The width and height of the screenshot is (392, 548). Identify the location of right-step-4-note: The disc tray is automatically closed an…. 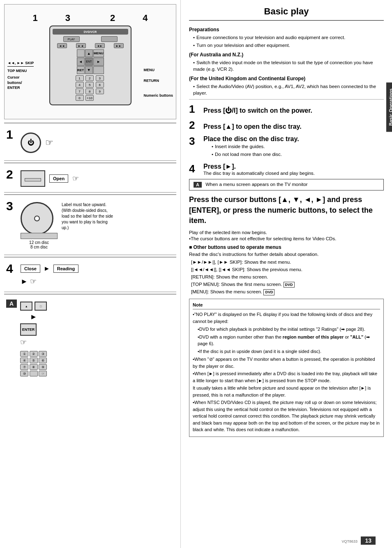
(259, 173).